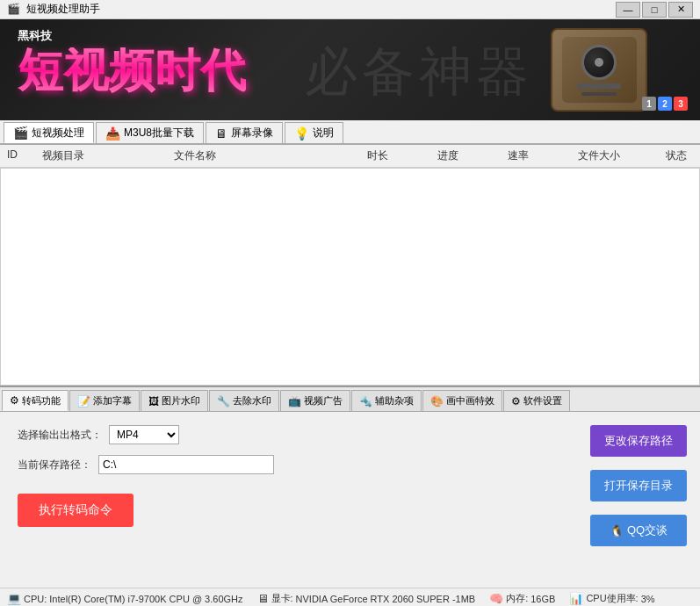 The image size is (700, 606). I want to click on title-bar: 🎬 短视频处理助手 — □ ✕, so click(350, 10).